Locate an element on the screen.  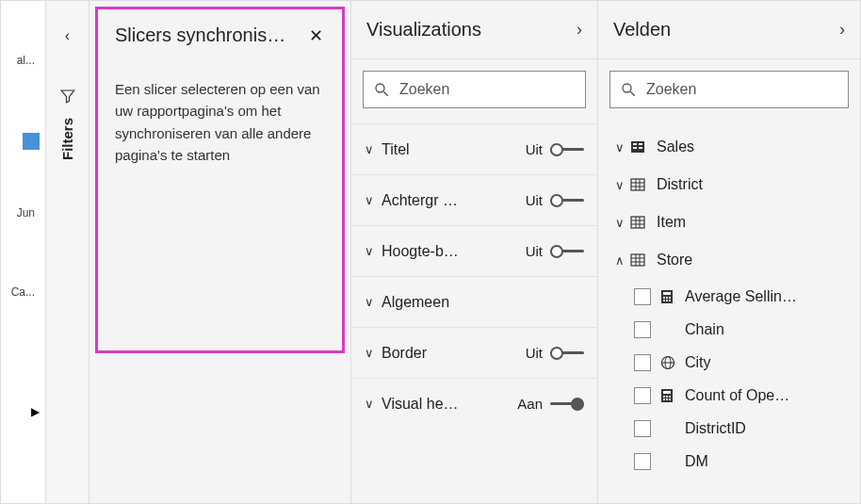
canvas-bar is located at coordinates (31, 141).